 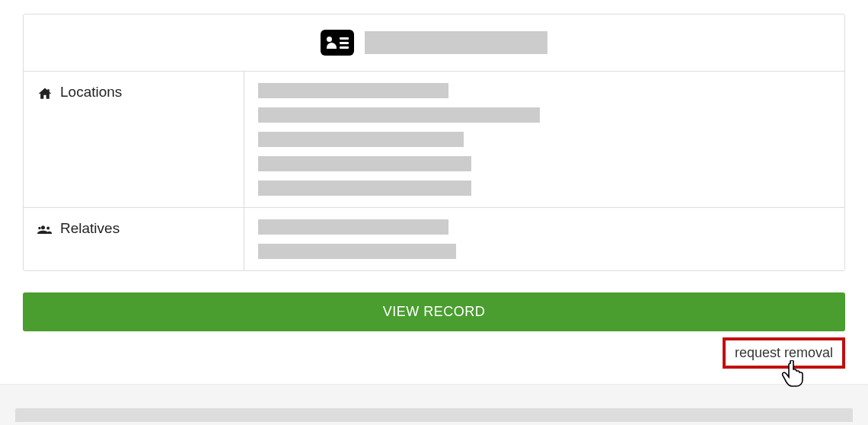 What do you see at coordinates (434, 415) in the screenshot?
I see `footer-separator` at bounding box center [434, 415].